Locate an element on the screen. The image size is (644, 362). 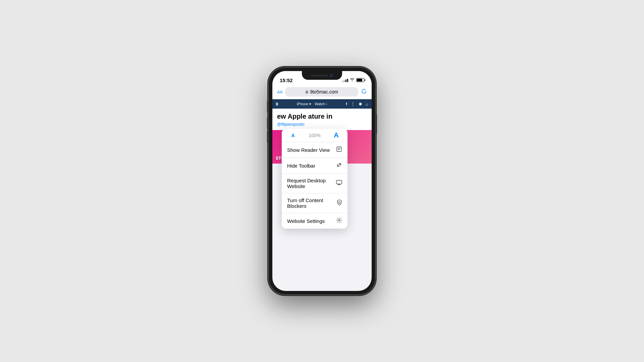
show-reader-view-label: Show Reader View is located at coordinates (309, 150).